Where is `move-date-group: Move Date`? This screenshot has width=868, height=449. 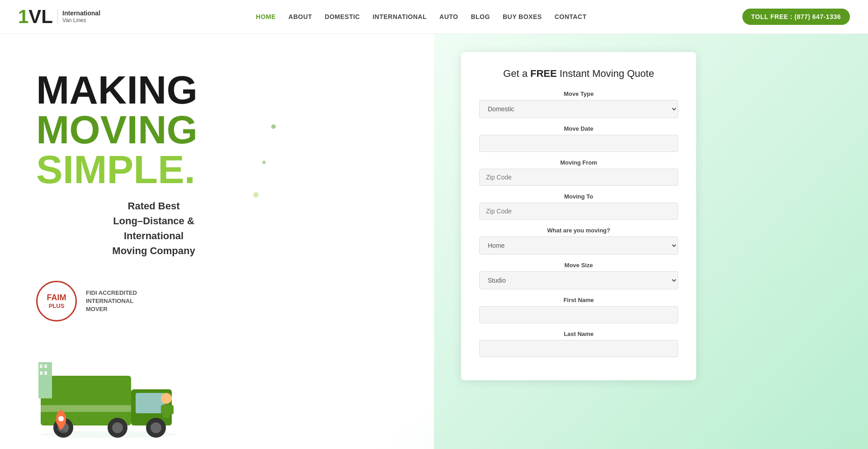 move-date-group: Move Date is located at coordinates (579, 138).